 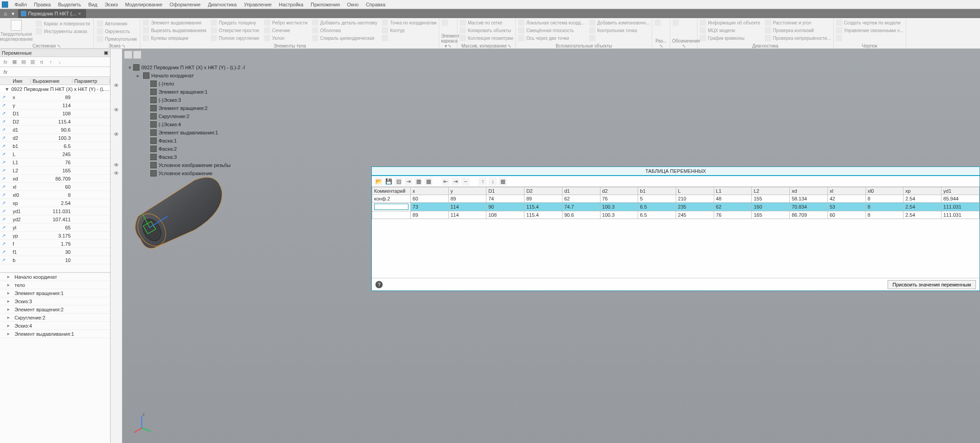 I want to click on ribbon-item: Создать чертеж по модели, so click(x=870, y=23).